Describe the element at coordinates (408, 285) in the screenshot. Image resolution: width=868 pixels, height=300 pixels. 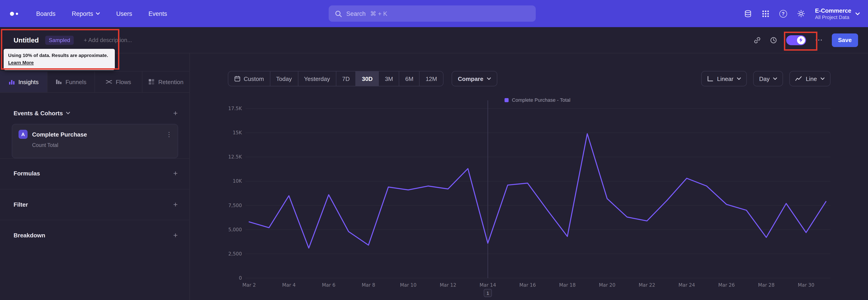
I see `svg-text: Mar 10` at that location.